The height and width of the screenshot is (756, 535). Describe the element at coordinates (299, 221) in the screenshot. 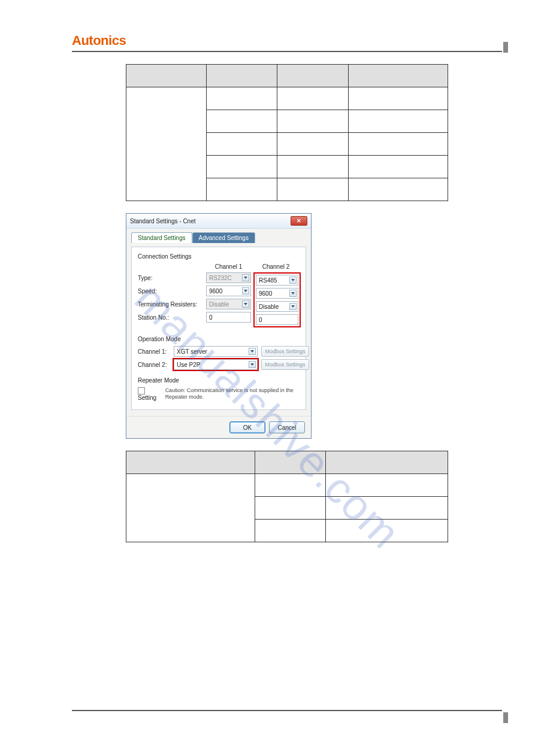

I see `close-icon: ✕` at that location.